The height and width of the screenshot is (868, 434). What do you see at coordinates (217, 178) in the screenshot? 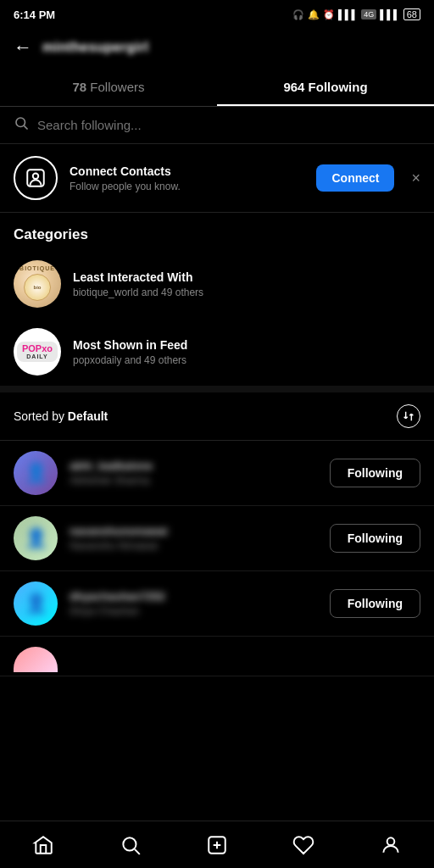
I see `connect-banner: Connect Contacts Follow people you know.…` at bounding box center [217, 178].